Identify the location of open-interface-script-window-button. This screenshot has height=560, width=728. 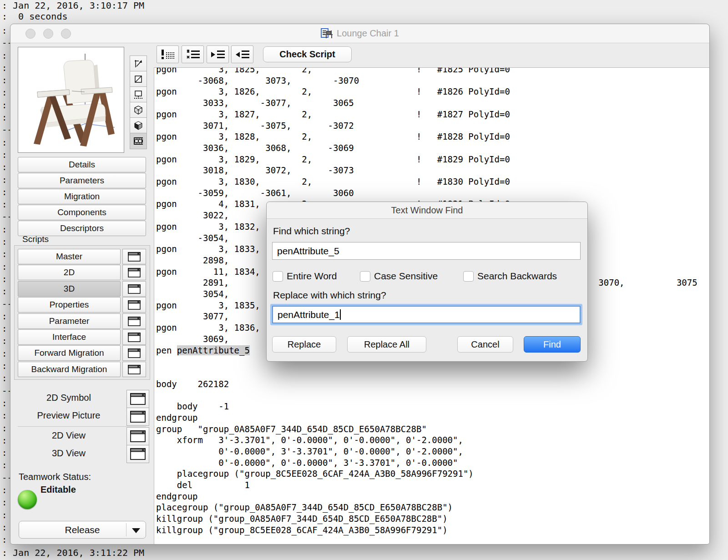
(134, 337).